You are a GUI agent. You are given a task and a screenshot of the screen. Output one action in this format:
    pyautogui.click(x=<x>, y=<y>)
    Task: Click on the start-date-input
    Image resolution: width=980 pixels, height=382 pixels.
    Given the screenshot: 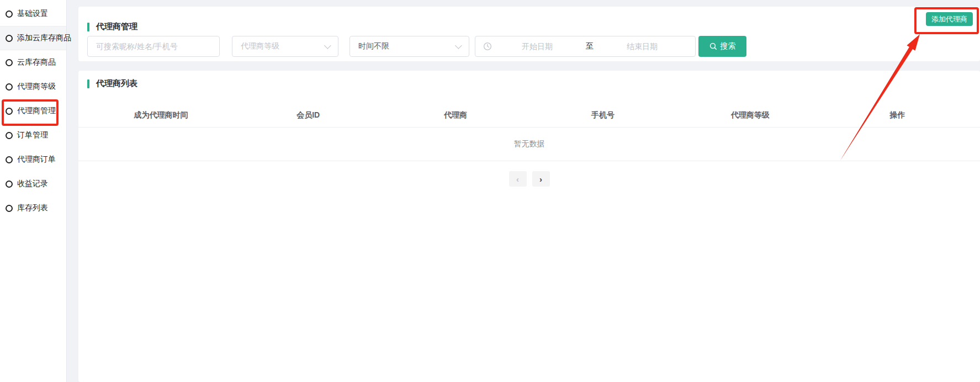 What is the action you would take?
    pyautogui.click(x=537, y=46)
    